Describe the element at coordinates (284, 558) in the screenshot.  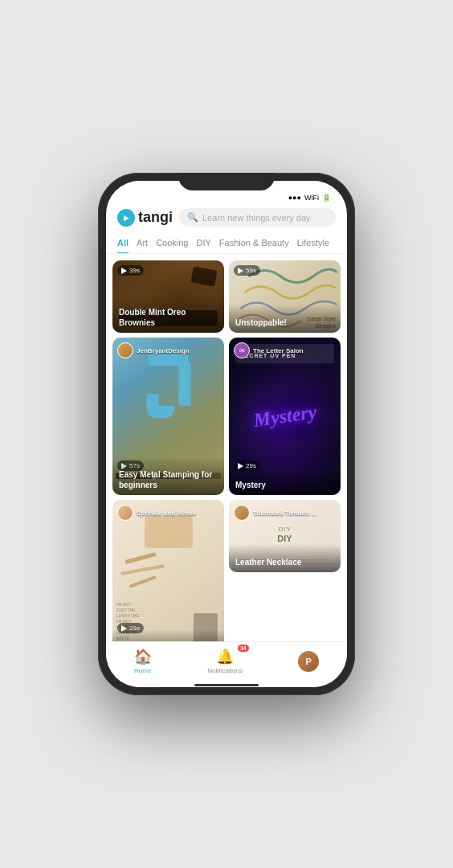
I see `card-overlay-necklace: Leather Necklace` at that location.